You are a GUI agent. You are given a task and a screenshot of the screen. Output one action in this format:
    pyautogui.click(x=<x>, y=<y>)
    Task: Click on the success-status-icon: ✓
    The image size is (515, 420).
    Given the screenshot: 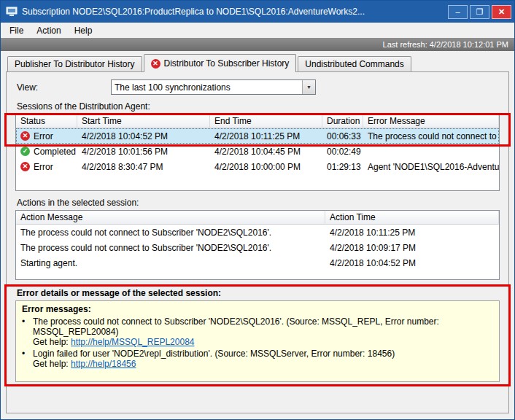 What is the action you would take?
    pyautogui.click(x=25, y=152)
    